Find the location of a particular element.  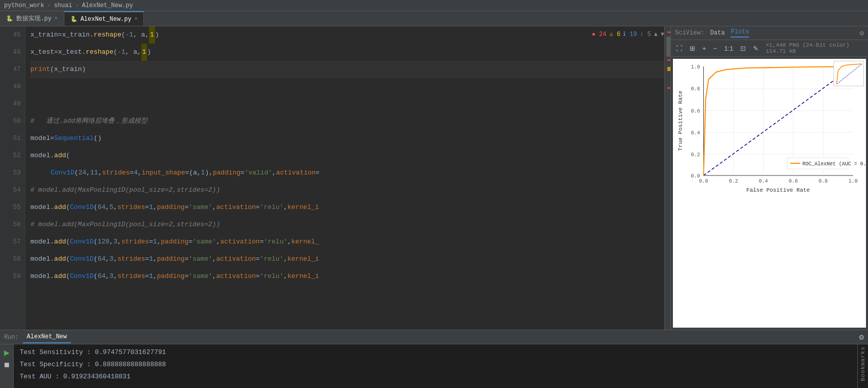

bookmarks-icon: Bookmarks is located at coordinates (863, 364).